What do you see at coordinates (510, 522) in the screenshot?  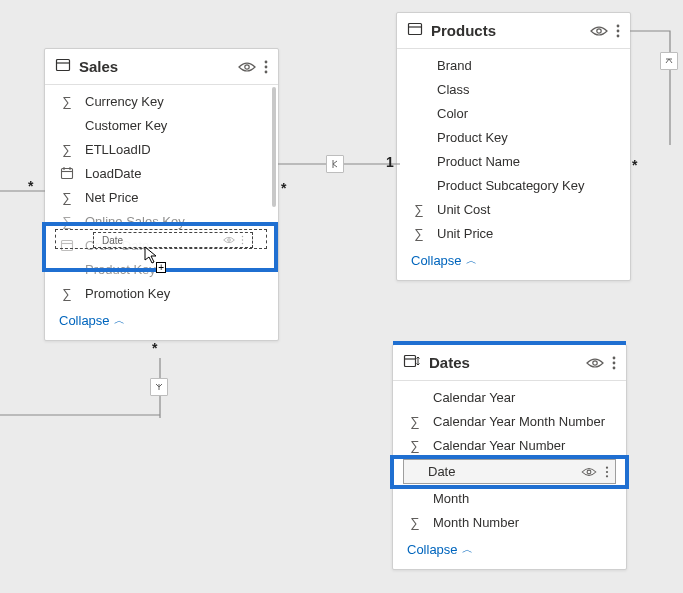 I see `field-month-number: ∑Month Number` at bounding box center [510, 522].